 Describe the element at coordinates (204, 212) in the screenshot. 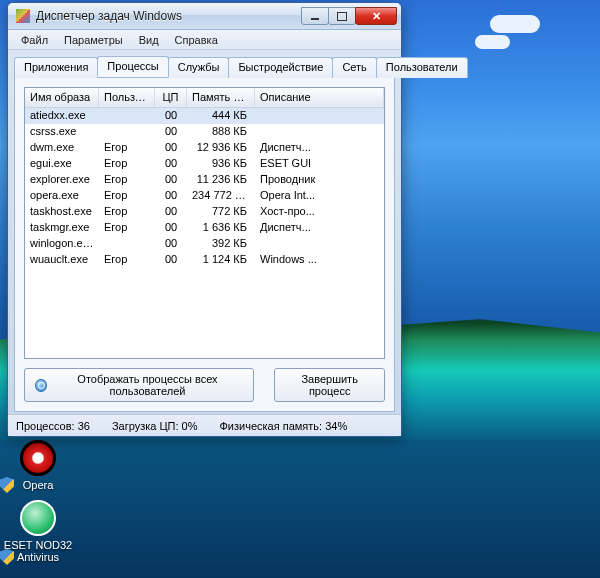

I see `table-row: taskhost.exeЕгор00772 КБХост-про...` at that location.